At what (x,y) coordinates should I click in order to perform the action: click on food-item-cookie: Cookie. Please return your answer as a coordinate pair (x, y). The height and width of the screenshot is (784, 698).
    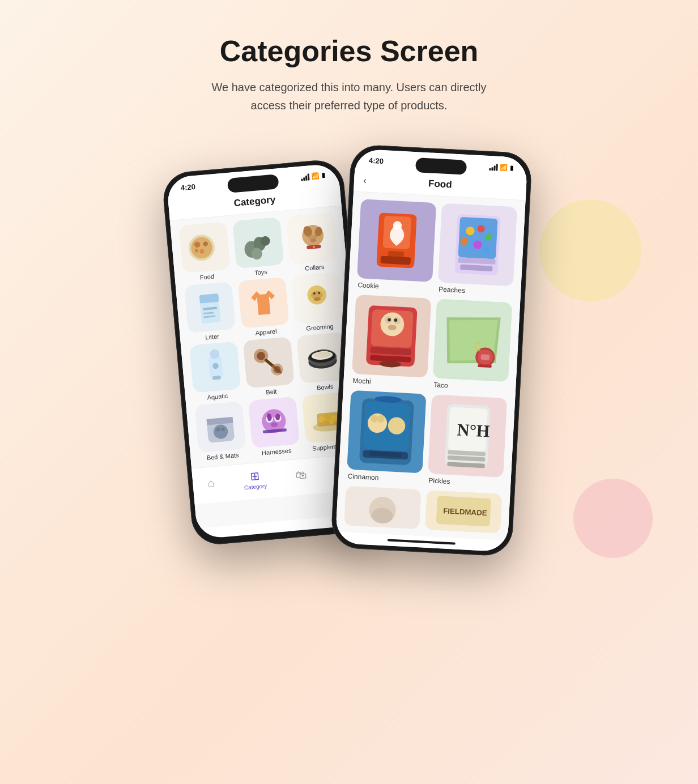
    Looking at the image, I should click on (397, 246).